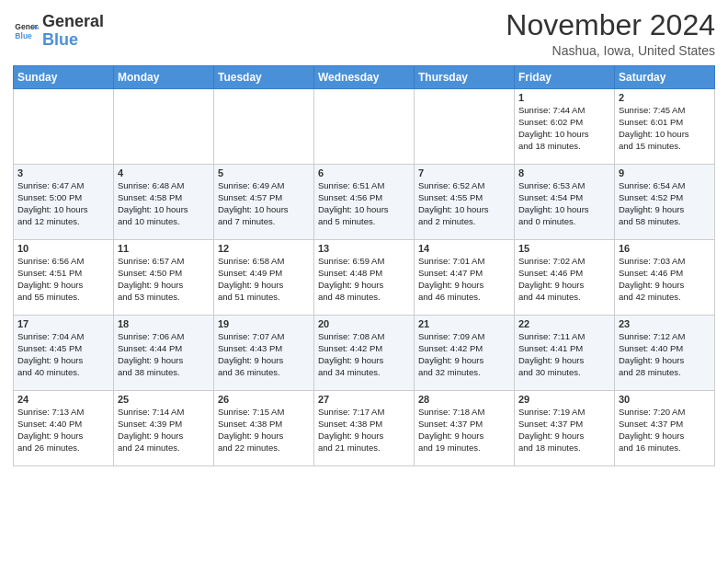  What do you see at coordinates (564, 204) in the screenshot?
I see `cell-info: Sunrise: 6:53 AM Sunset: 4:54 PM Dayligh…` at bounding box center [564, 204].